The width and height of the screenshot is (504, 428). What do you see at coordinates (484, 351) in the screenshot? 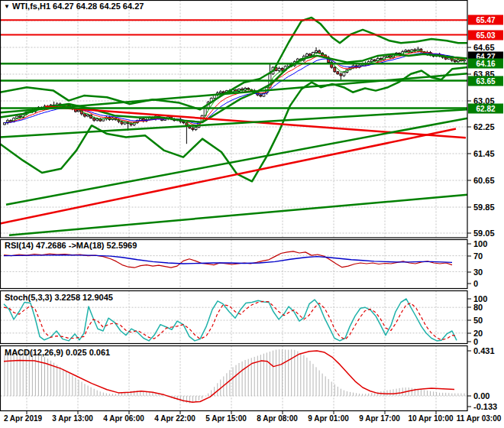
I see `macd-tick-label: 0.431` at bounding box center [484, 351].